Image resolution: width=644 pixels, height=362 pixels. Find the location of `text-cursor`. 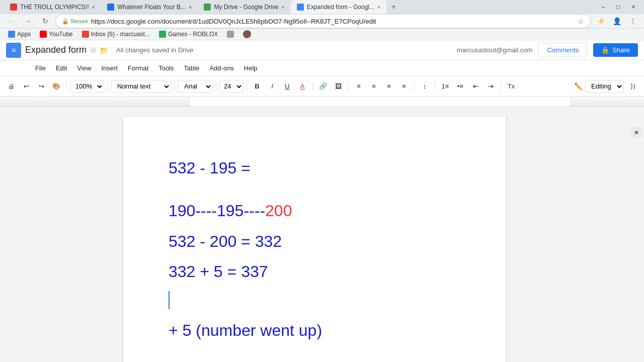

text-cursor is located at coordinates (169, 300).